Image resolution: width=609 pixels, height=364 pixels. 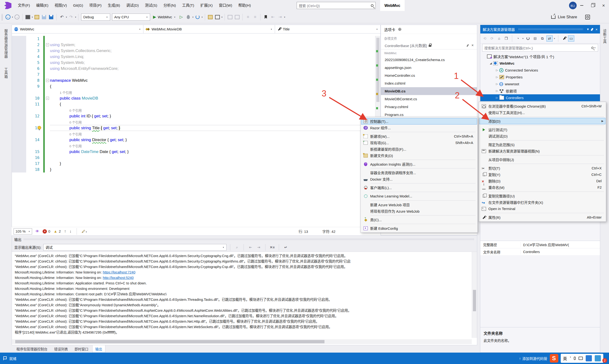 What do you see at coordinates (472, 45) in the screenshot?
I see `close-icon: ×` at bounding box center [472, 45].